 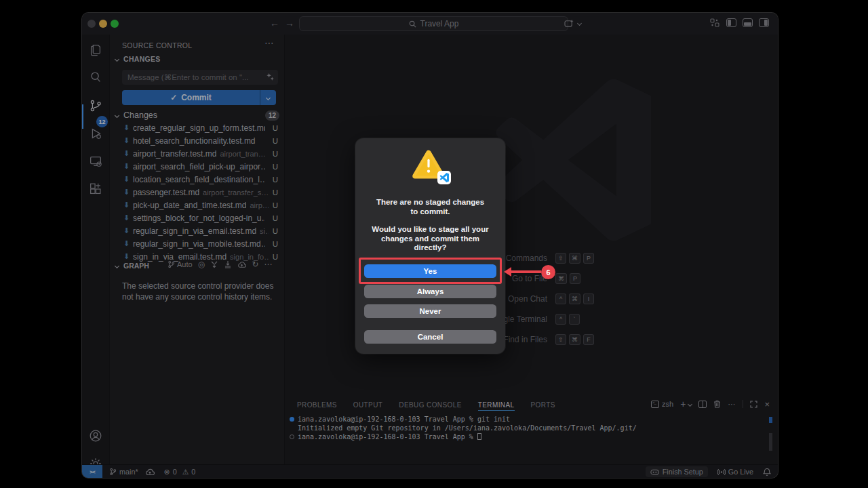 What do you see at coordinates (431, 167) in the screenshot?
I see `warning-icon` at bounding box center [431, 167].